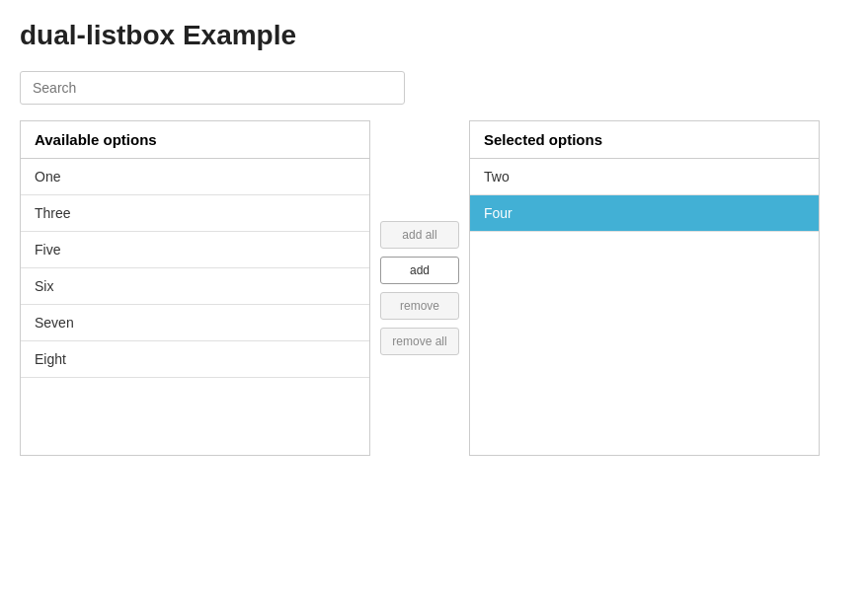 The height and width of the screenshot is (592, 868). I want to click on transfer-controls: add all add remove remove all, so click(420, 288).